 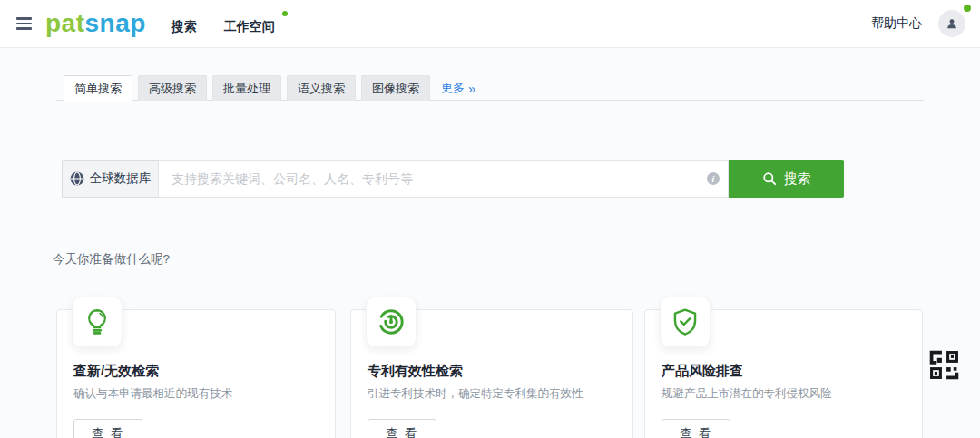 What do you see at coordinates (24, 24) in the screenshot?
I see `hamburger-menu-icon` at bounding box center [24, 24].